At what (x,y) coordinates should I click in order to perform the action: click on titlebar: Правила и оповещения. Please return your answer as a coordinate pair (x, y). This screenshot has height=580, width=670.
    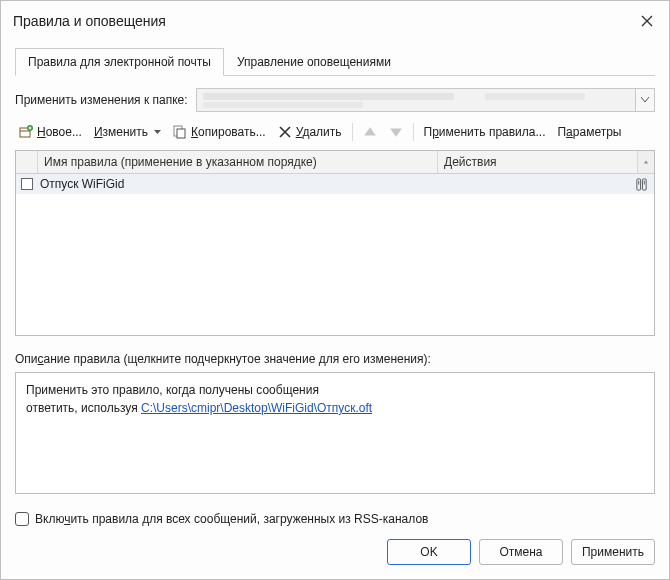
    Looking at the image, I should click on (335, 21).